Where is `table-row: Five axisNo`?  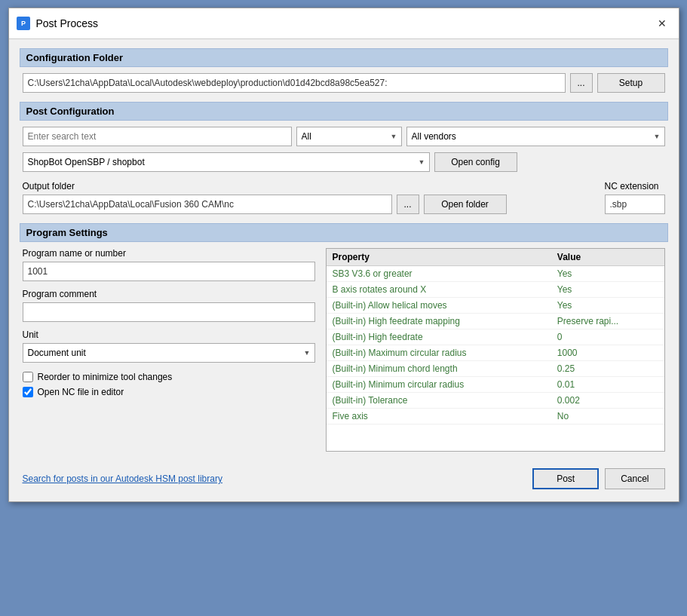 table-row: Five axisNo is located at coordinates (495, 416).